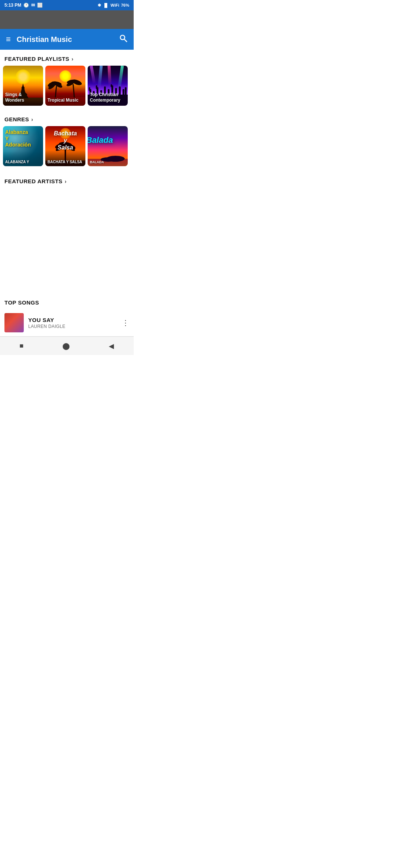  I want to click on genres-label: Genres, so click(17, 119).